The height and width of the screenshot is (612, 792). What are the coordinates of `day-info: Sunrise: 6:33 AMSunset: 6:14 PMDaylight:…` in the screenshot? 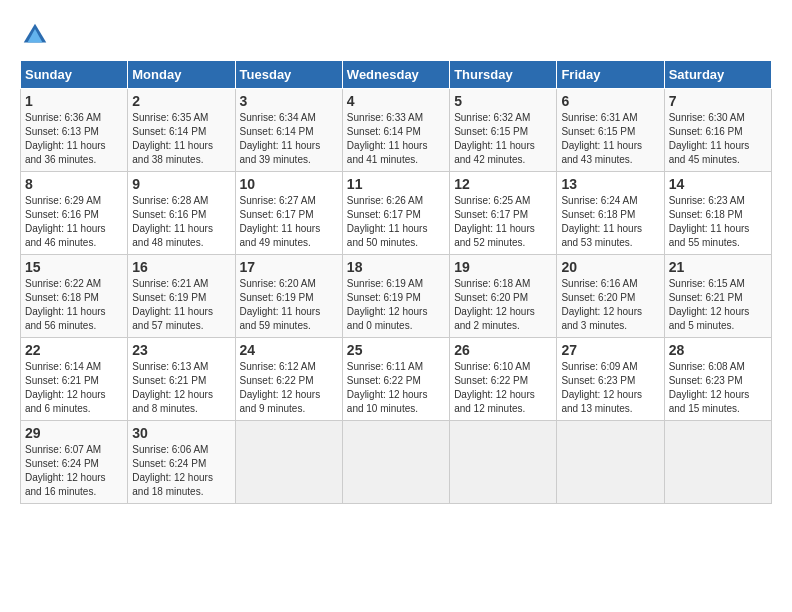 It's located at (396, 139).